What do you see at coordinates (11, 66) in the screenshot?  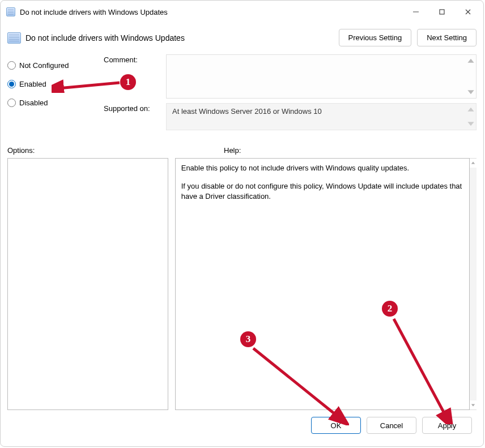 I see `radio-not-configured` at bounding box center [11, 66].